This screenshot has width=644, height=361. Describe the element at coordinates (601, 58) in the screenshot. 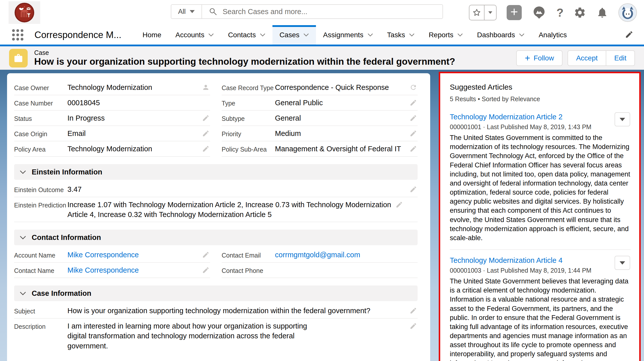

I see `action-button-group: Accept Edit` at that location.